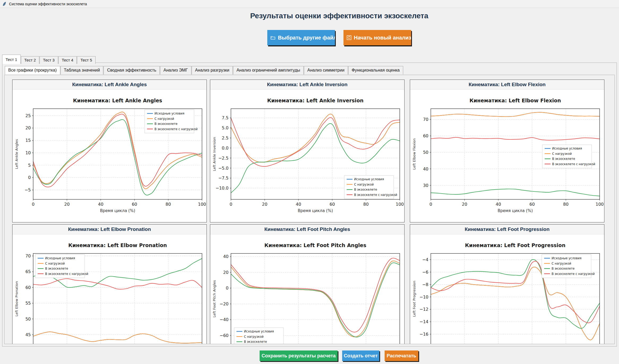  Describe the element at coordinates (307, 85) in the screenshot. I see `chart-panel-title: Кинематика: Left Ankle Inversion` at that location.